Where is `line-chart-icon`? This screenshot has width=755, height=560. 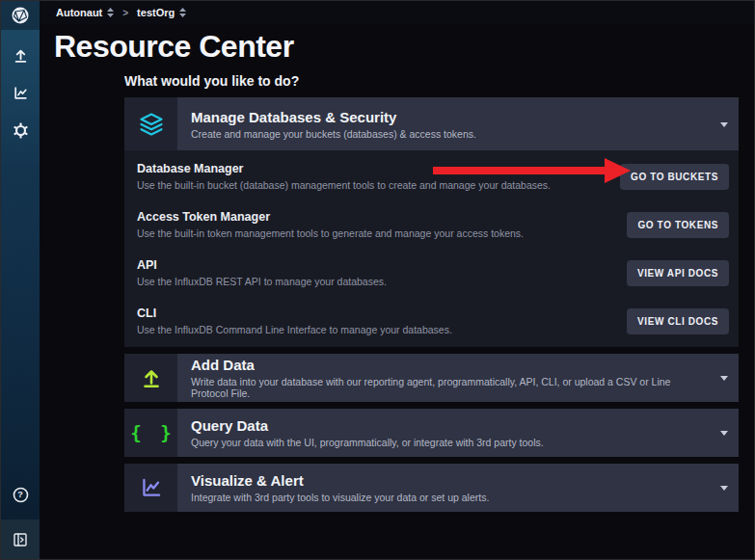 line-chart-icon is located at coordinates (150, 488).